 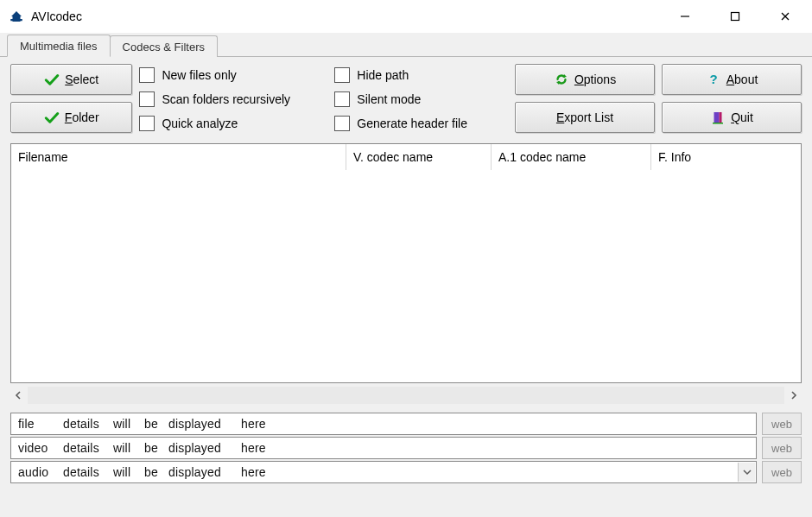 I want to click on horizontal-scrollbar, so click(x=406, y=395).